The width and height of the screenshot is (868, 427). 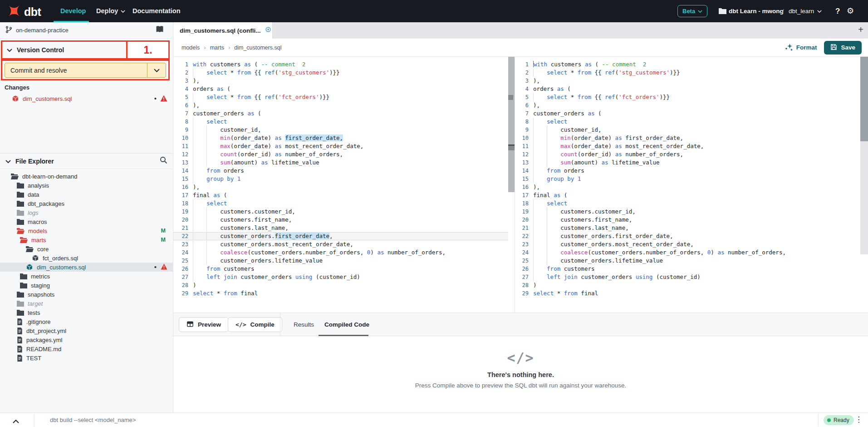 What do you see at coordinates (76, 70) in the screenshot?
I see `commit-and-resolve-label: Commit and resolve` at bounding box center [76, 70].